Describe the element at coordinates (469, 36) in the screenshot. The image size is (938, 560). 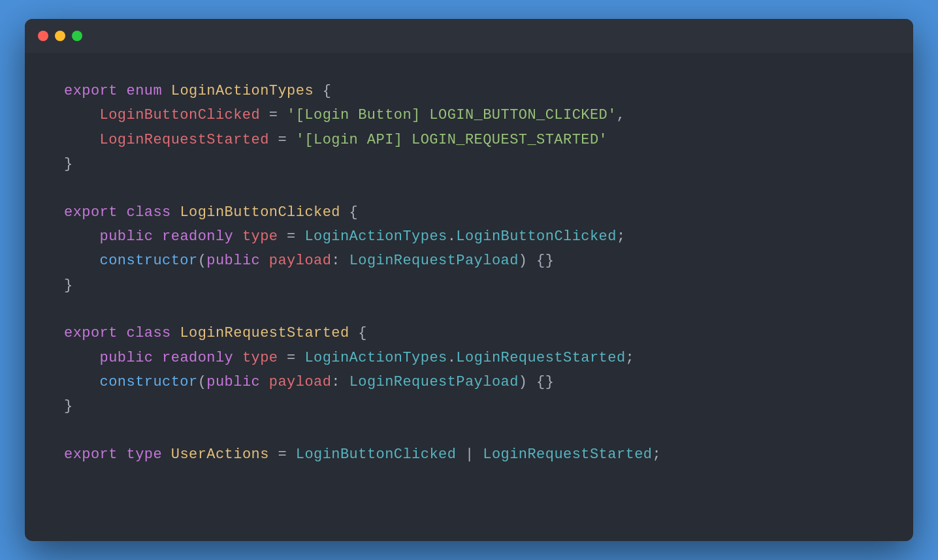
I see `titlebar` at that location.